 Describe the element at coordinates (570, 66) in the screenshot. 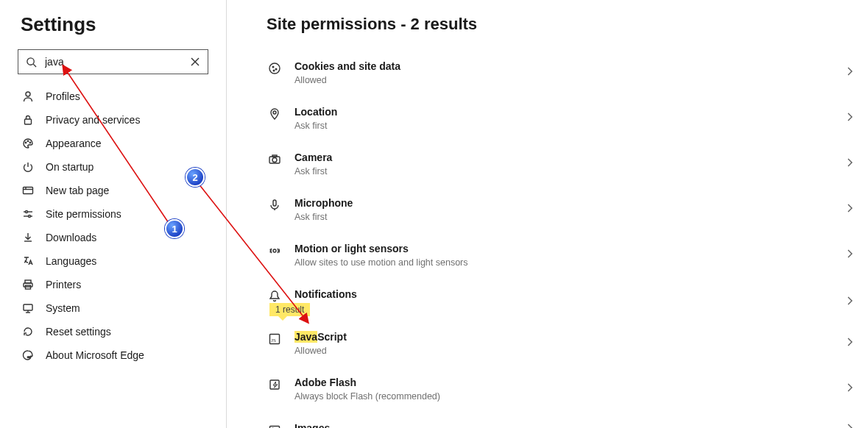

I see `permission-label: Cookies and site data` at that location.